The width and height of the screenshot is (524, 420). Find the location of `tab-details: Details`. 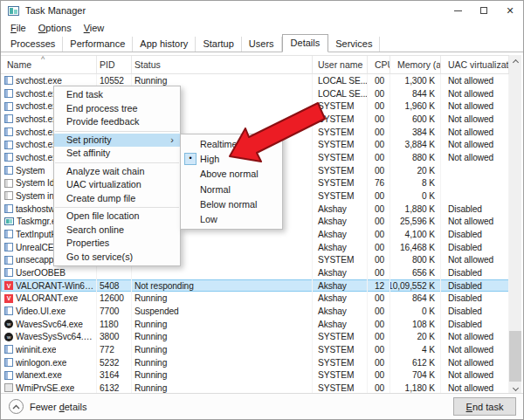

tab-details: Details is located at coordinates (306, 44).